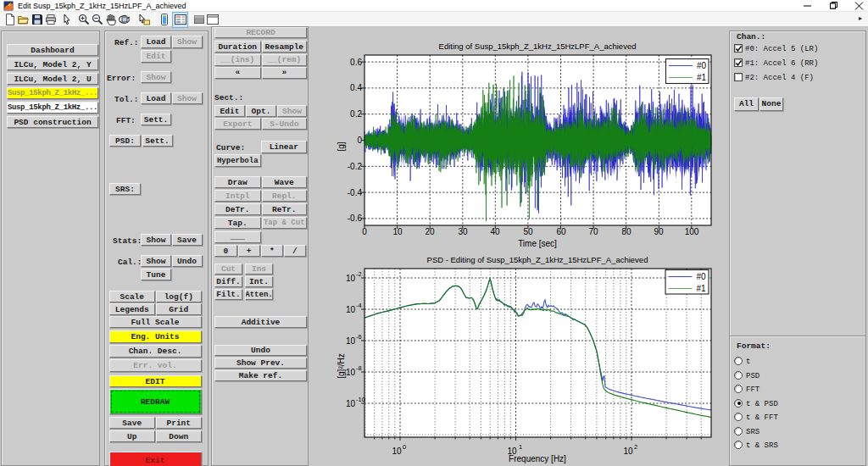 The image size is (868, 466). What do you see at coordinates (593, 232) in the screenshot?
I see `svg-text: 70` at bounding box center [593, 232].